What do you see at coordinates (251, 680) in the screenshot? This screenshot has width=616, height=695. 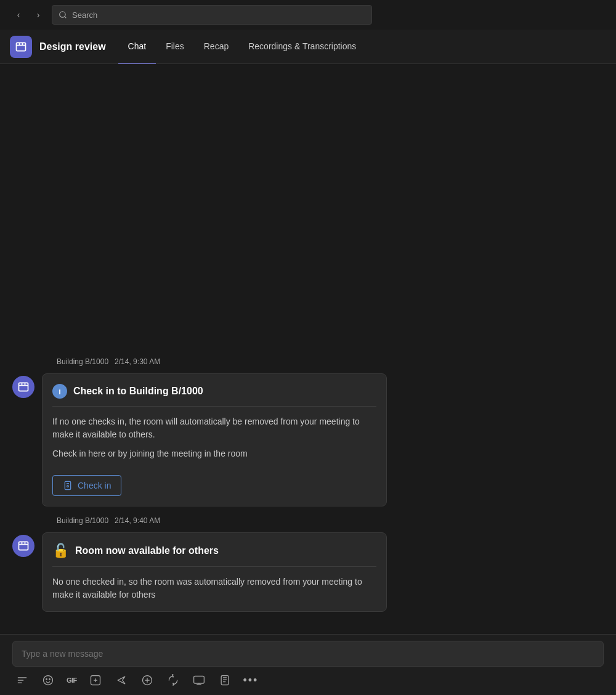 I see `more-icon: •••` at bounding box center [251, 680].